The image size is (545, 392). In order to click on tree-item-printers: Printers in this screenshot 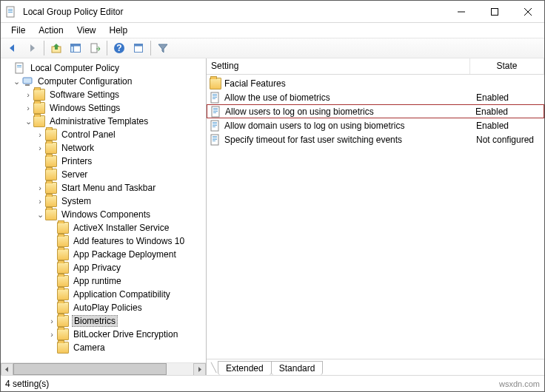, I will do `click(104, 161)`.